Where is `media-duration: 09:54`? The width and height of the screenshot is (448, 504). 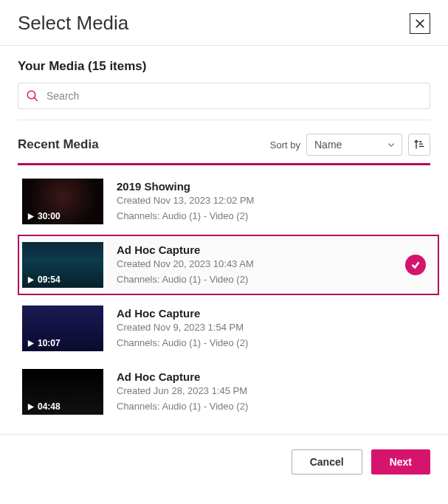 media-duration: 09:54 is located at coordinates (44, 280).